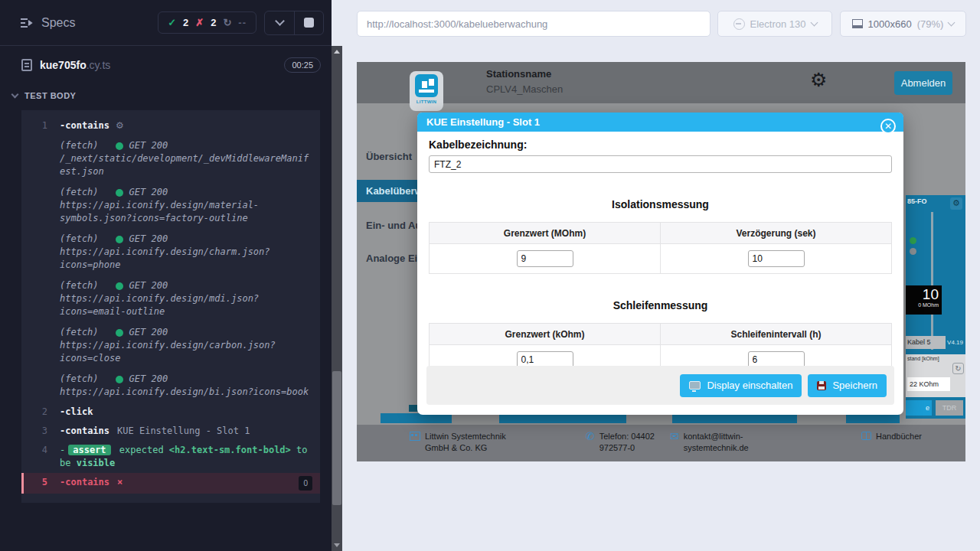 This screenshot has height=551, width=980. What do you see at coordinates (391, 225) in the screenshot?
I see `nav-item-ein-und-ausgaenge: Ein- und Au` at bounding box center [391, 225].